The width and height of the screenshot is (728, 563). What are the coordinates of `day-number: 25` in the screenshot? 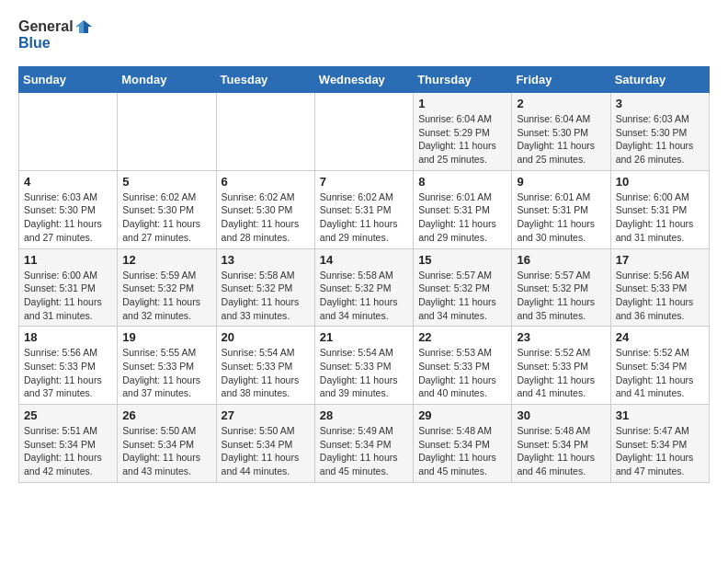 It's located at (68, 416).